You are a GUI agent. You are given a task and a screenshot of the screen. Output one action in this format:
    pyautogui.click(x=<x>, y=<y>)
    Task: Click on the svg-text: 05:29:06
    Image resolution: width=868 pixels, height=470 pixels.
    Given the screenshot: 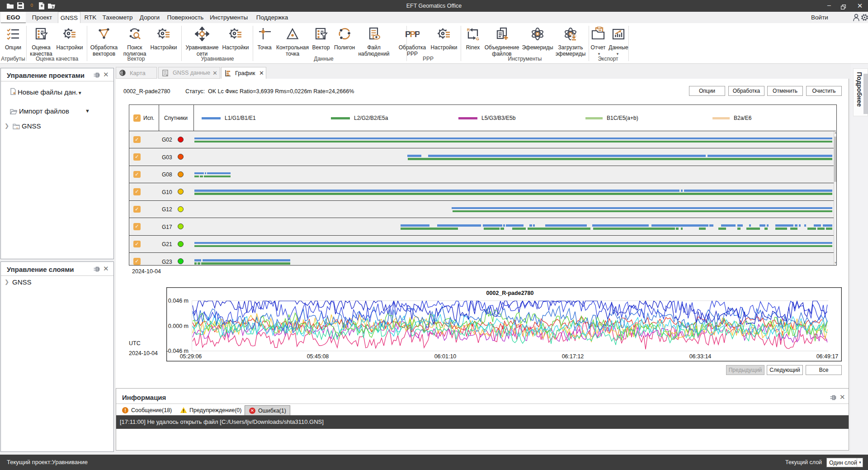 What is the action you would take?
    pyautogui.click(x=191, y=356)
    